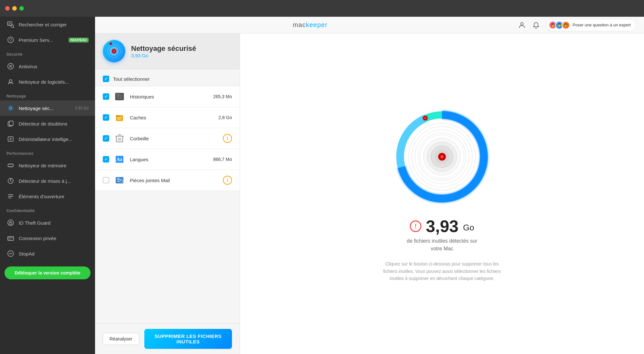 The height and width of the screenshot is (354, 644). Describe the element at coordinates (11, 139) in the screenshot. I see `desinstallateur-icon` at that location.